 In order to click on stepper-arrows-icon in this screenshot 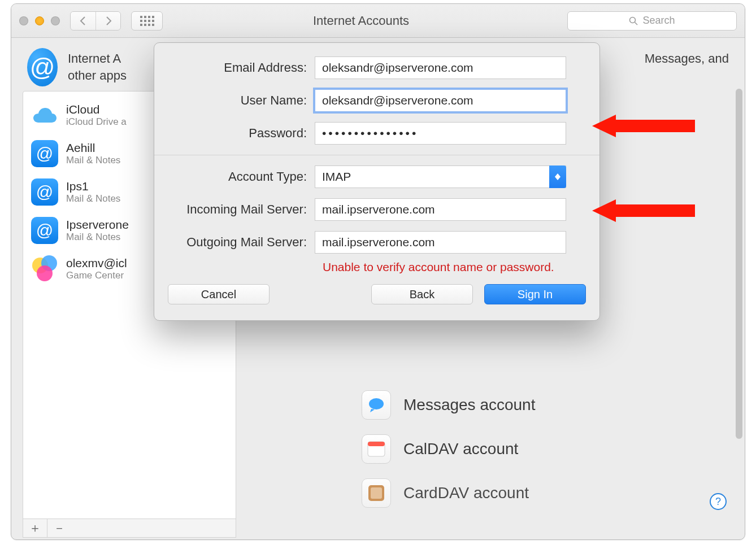, I will do `click(558, 177)`.